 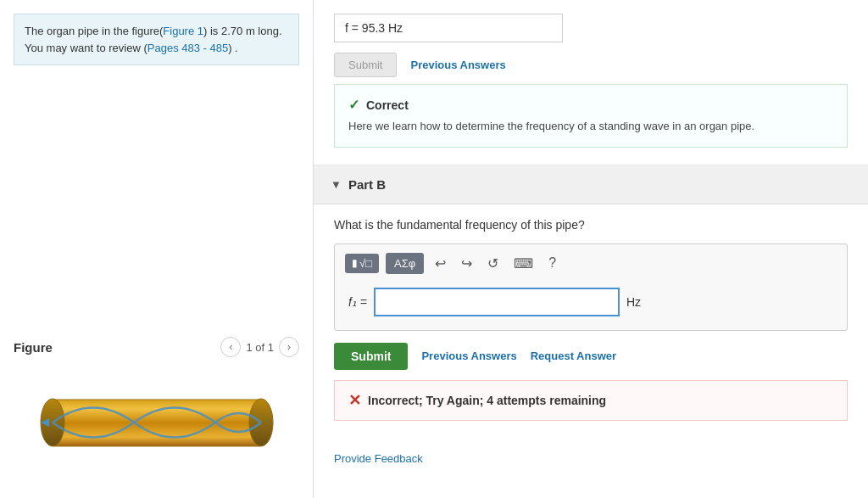 I want to click on incorrect-box: ✕ Incorrect; Try Again; 4 attempts remai…, so click(x=591, y=400).